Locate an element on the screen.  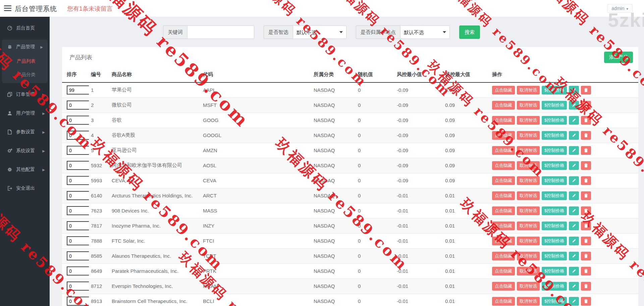
sidebar-item: 订单管理▶ is located at coordinates (25, 95).